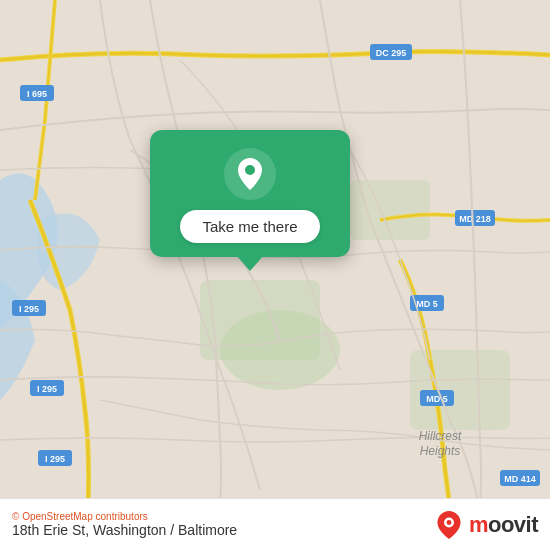  Describe the element at coordinates (124, 524) in the screenshot. I see `bottom-info: © OpenStreetMap contributors 18th Erie S…` at that location.